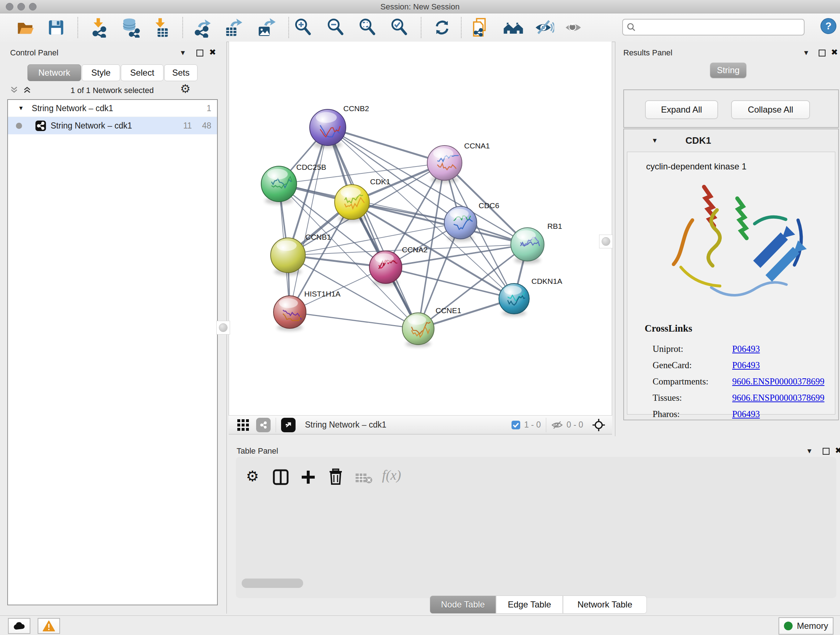  Describe the element at coordinates (185, 89) in the screenshot. I see `gear-icon: ⚙` at that location.